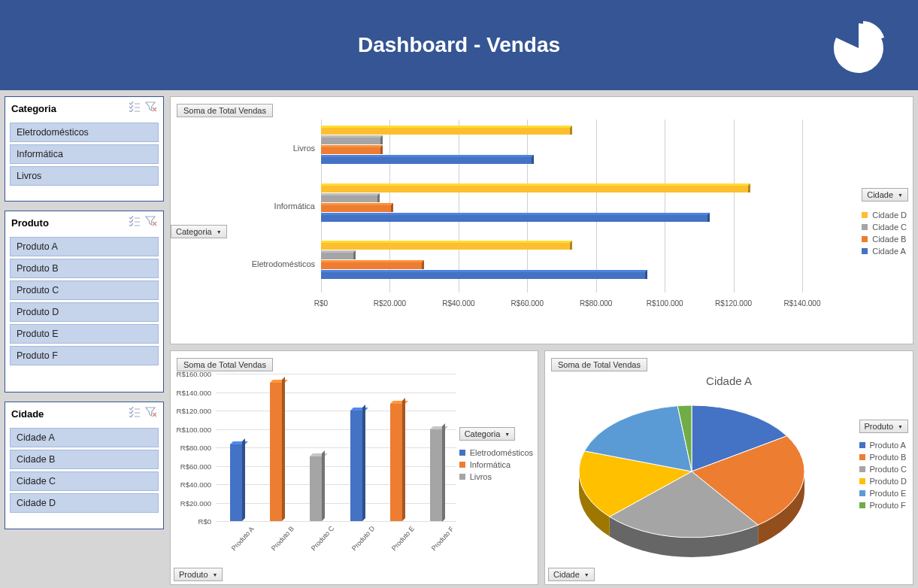 The height and width of the screenshot is (588, 918). I want to click on slicer-item: Eletrodomésticos, so click(84, 132).